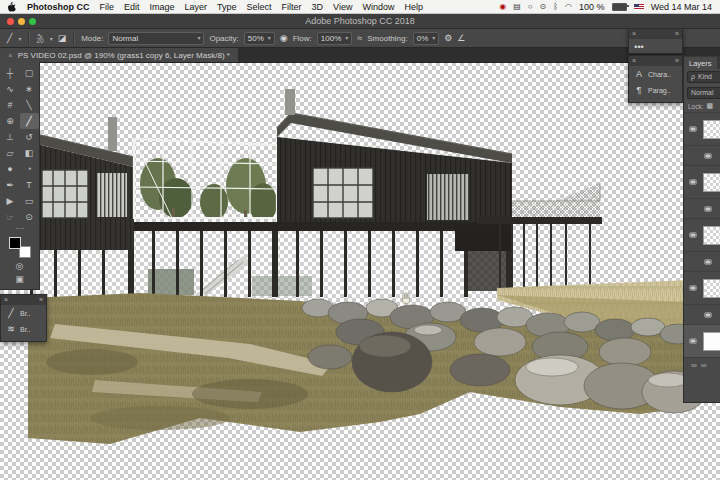 This screenshot has width=720, height=480. Describe the element at coordinates (639, 7) in the screenshot. I see `input-language-flag-icon` at that location.